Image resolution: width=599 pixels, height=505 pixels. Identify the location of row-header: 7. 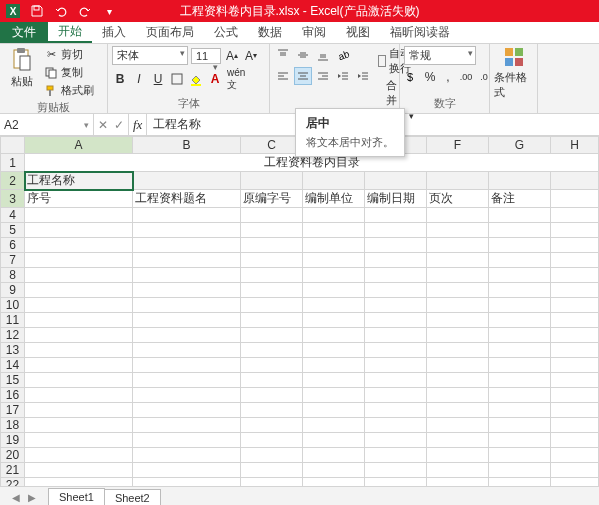
(13, 260).